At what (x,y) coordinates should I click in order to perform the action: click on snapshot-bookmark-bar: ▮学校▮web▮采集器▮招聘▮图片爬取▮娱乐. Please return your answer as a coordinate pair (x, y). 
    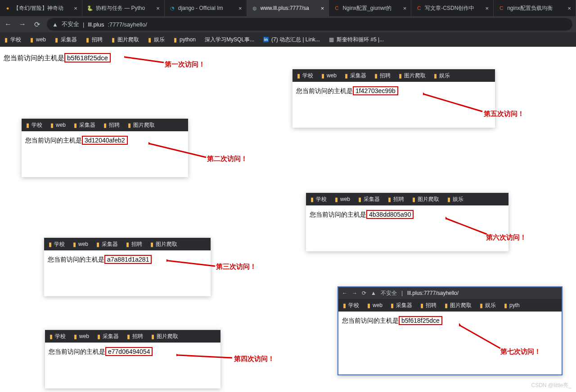
    Looking at the image, I should click on (394, 76).